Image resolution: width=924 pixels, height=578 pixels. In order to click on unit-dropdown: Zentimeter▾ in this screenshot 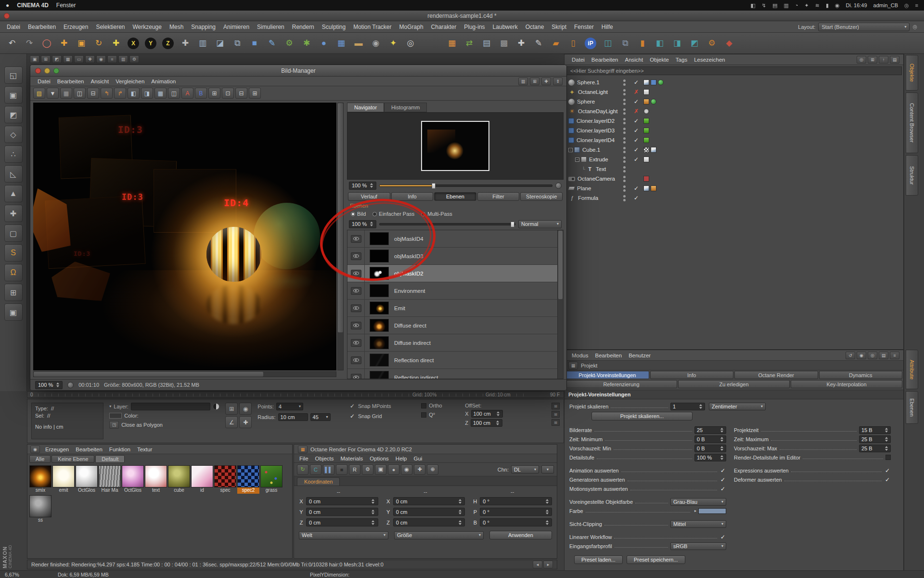, I will do `click(737, 407)`.